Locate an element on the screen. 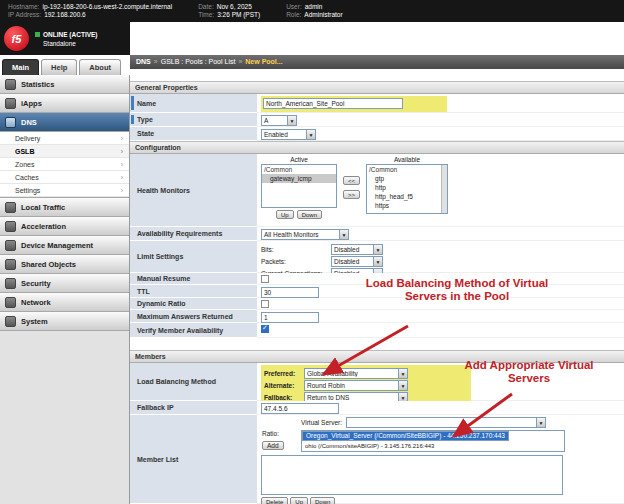  shared-objects-icon is located at coordinates (10, 264).